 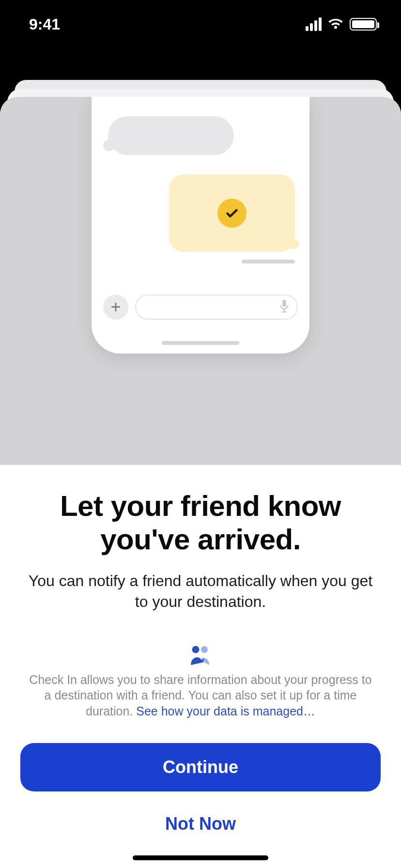 What do you see at coordinates (336, 24) in the screenshot?
I see `wifi-icon` at bounding box center [336, 24].